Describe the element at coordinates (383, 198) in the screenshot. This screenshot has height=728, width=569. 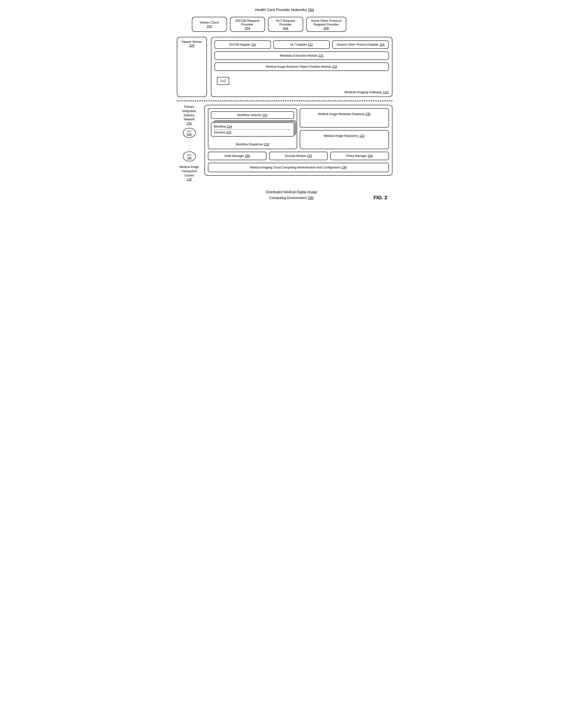
I see `fig-label: FIG. 2` at that location.